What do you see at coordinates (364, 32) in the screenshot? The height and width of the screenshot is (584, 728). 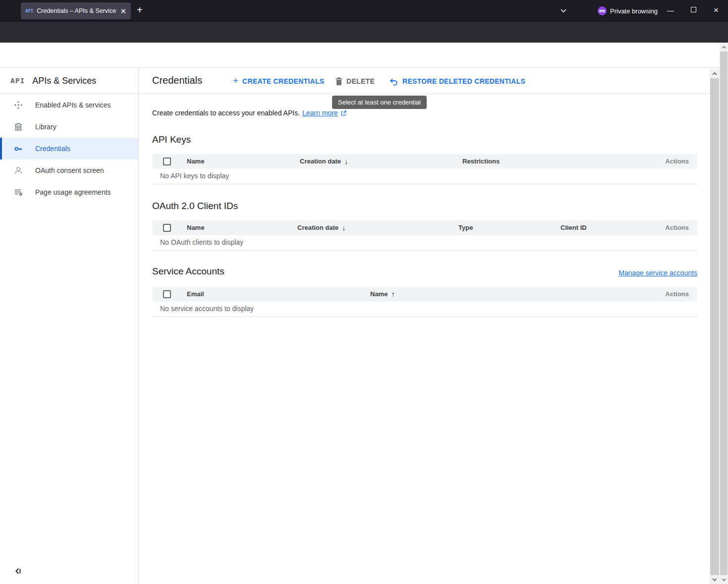 I see `browser-nav-bar: ← → https://console.cloud.google.com/api…` at bounding box center [364, 32].